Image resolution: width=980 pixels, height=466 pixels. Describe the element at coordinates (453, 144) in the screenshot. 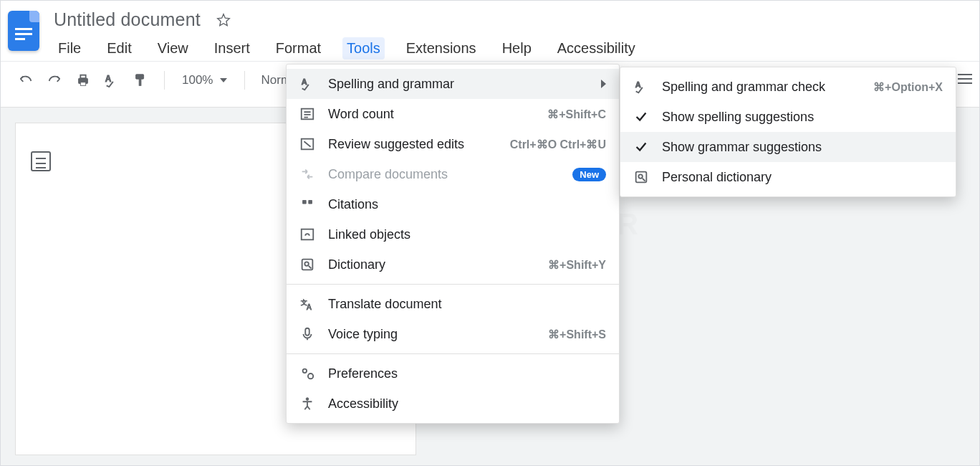

I see `menuitem-review-suggested-edits: Review suggested edits Ctrl+⌘O Ctrl+⌘U` at that location.